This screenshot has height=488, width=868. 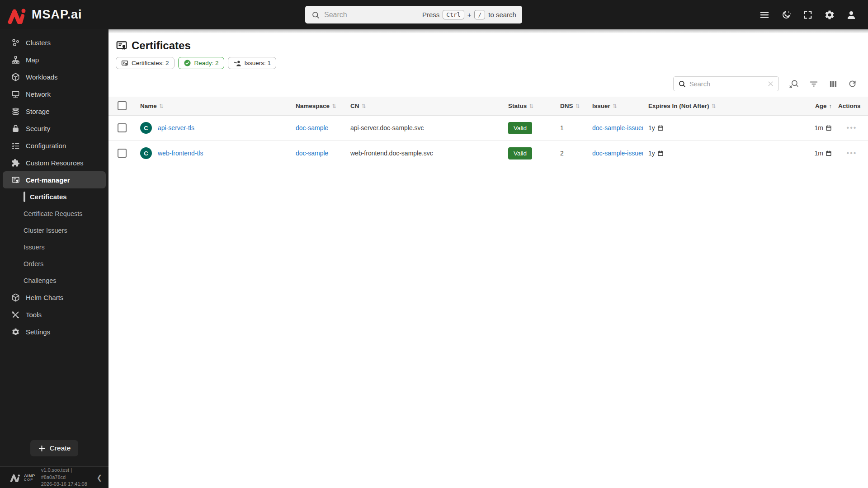 What do you see at coordinates (492, 46) in the screenshot?
I see `page-title: Certificates` at bounding box center [492, 46].